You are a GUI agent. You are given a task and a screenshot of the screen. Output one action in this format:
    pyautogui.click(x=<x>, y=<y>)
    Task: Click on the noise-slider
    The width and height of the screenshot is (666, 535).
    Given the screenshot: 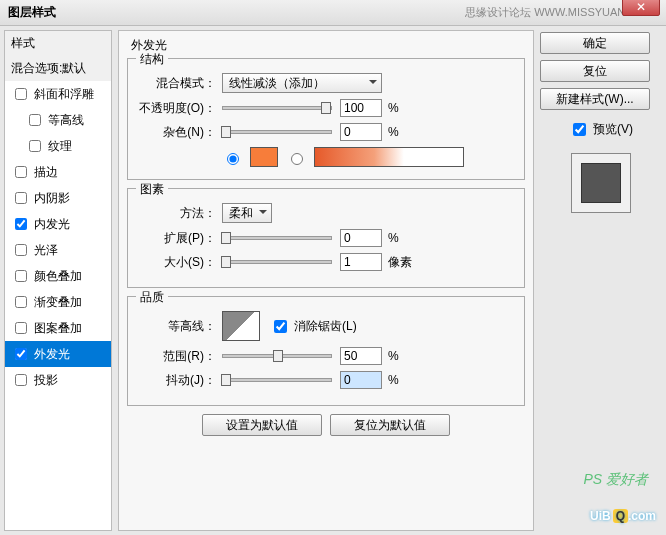 What is the action you would take?
    pyautogui.click(x=277, y=132)
    